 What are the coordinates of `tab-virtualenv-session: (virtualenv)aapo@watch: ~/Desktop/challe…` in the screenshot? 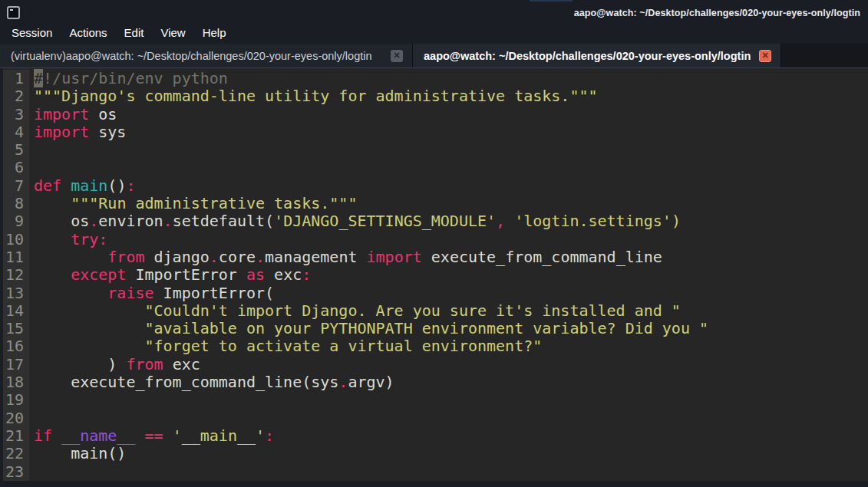 It's located at (206, 55).